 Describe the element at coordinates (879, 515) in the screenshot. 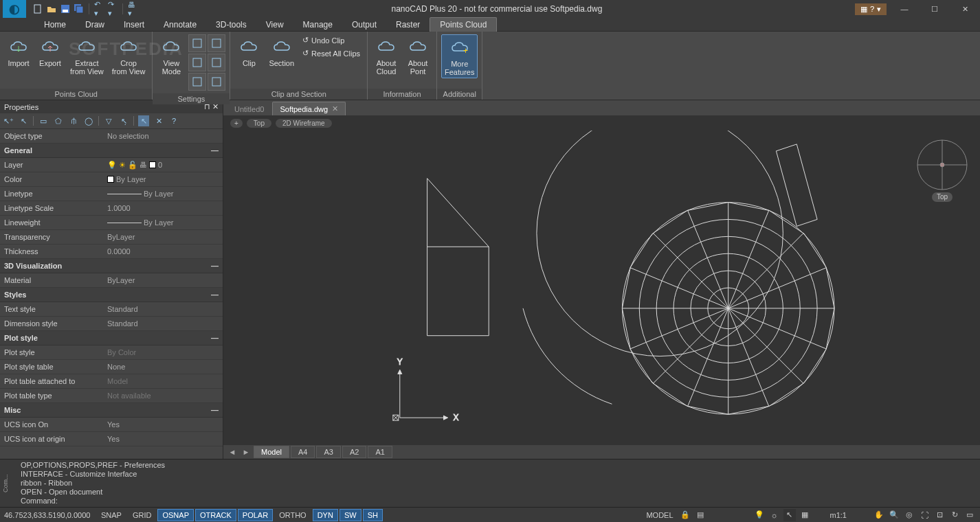

I see `pan-icon: ✋` at that location.